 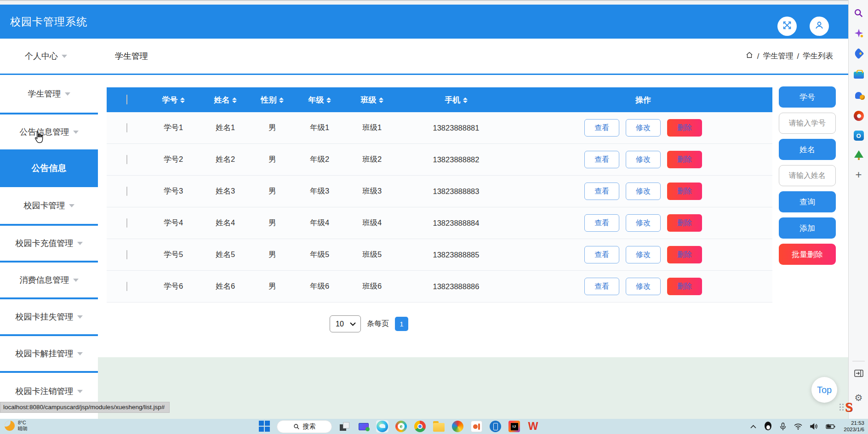 I want to click on sidebar-item-student-management: 学生管理, so click(x=49, y=94).